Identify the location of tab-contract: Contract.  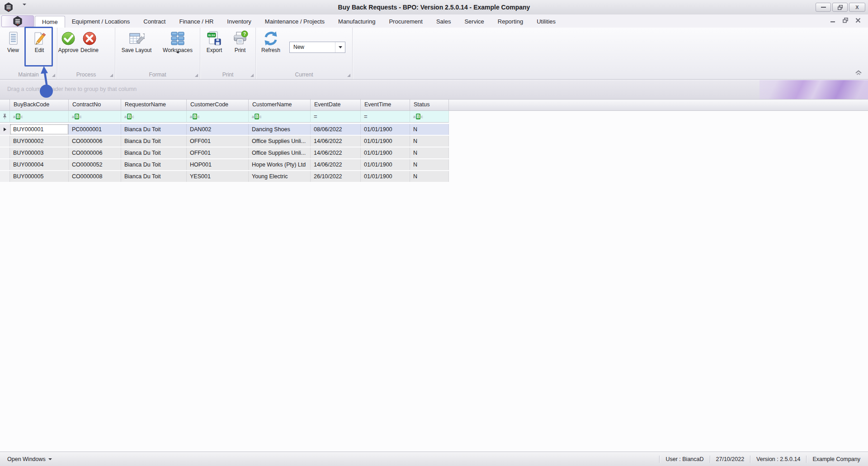
(155, 22).